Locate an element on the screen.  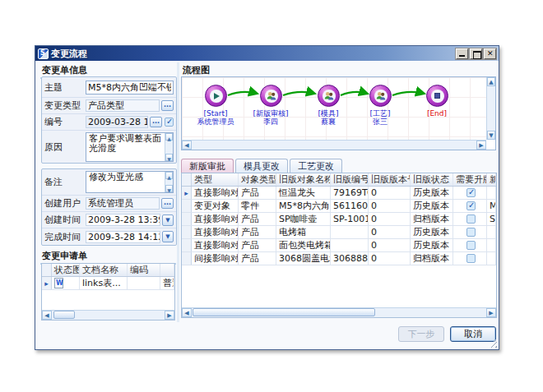
field-row-finish-time: 完成时间 2009-3-28 14:12:50 ▼ is located at coordinates (109, 237).